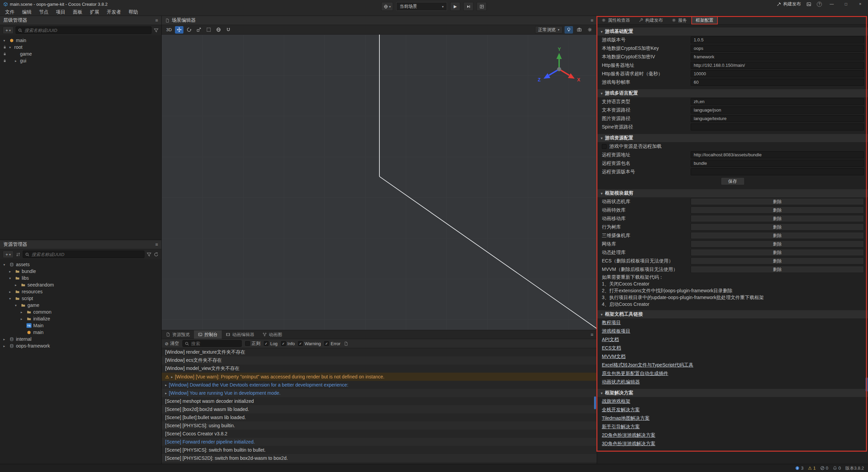 This screenshot has width=868, height=472. Describe the element at coordinates (777, 110) in the screenshot. I see `text-path-input` at that location.